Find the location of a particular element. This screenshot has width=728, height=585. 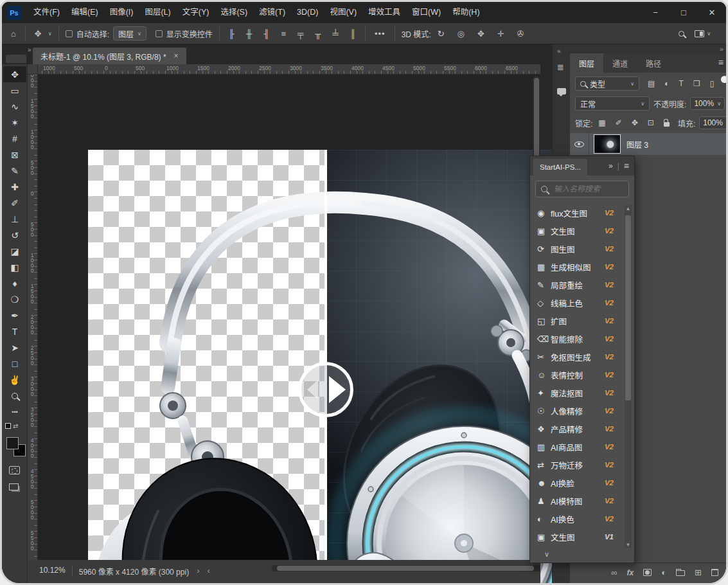

align-right-icon: ╢ is located at coordinates (266, 33).